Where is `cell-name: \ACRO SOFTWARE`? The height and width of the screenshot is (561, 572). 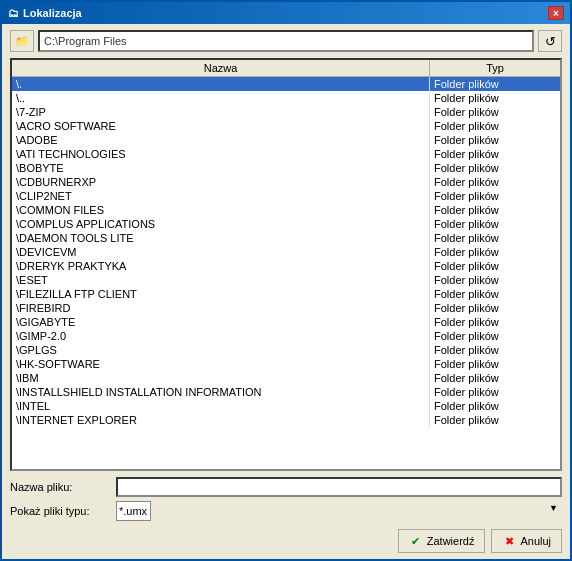
cell-name: \ACRO SOFTWARE is located at coordinates (221, 126).